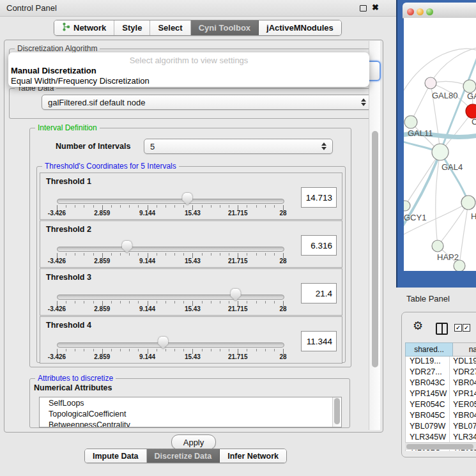 The width and height of the screenshot is (476, 476). I want to click on cyni-mode-tabs: Impute Data Discretize Data Infer Networ…, so click(185, 456).